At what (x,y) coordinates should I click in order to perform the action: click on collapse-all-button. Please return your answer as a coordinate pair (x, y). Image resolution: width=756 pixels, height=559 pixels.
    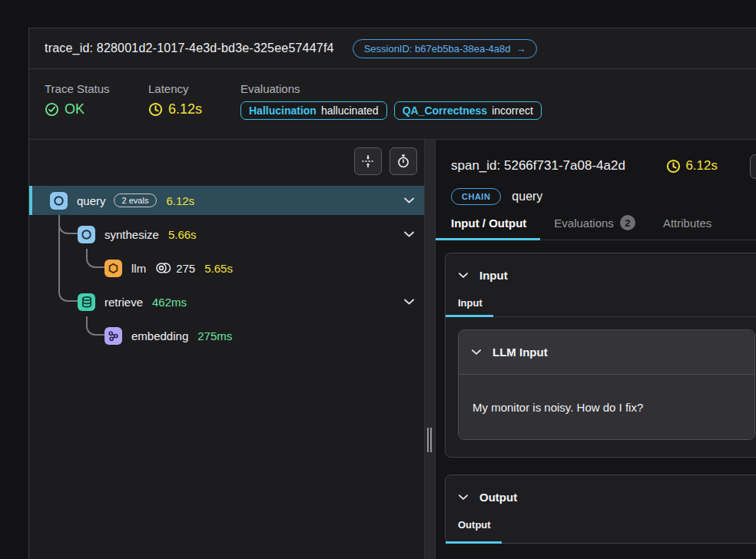
    Looking at the image, I should click on (368, 161).